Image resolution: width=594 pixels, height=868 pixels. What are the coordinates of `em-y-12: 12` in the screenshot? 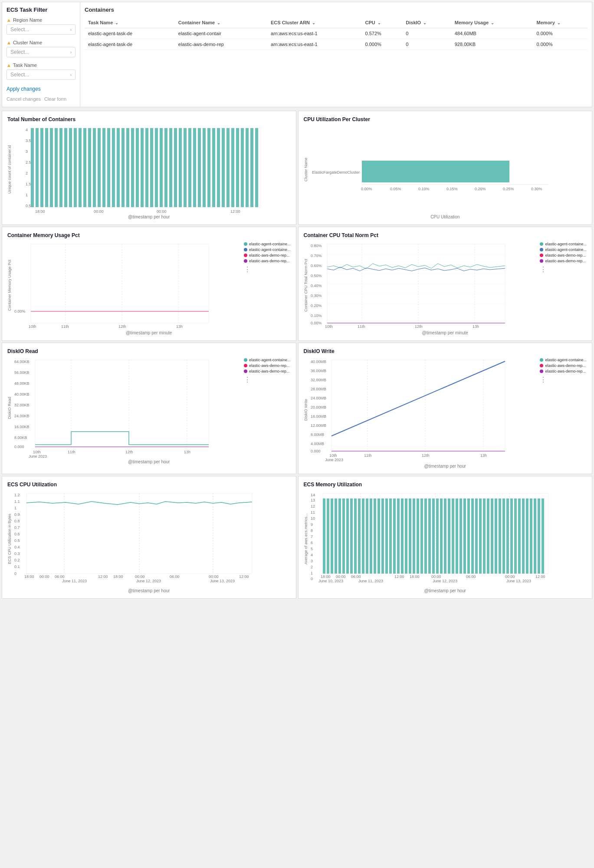 It's located at (313, 506).